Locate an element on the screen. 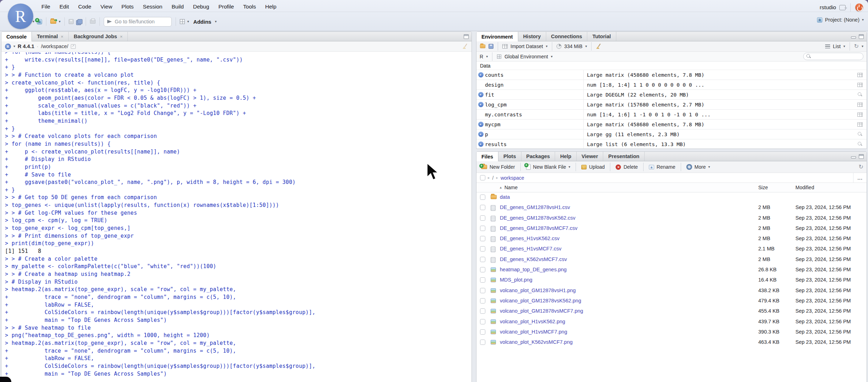 The height and width of the screenshot is (382, 868). more-button: More▾ is located at coordinates (698, 167).